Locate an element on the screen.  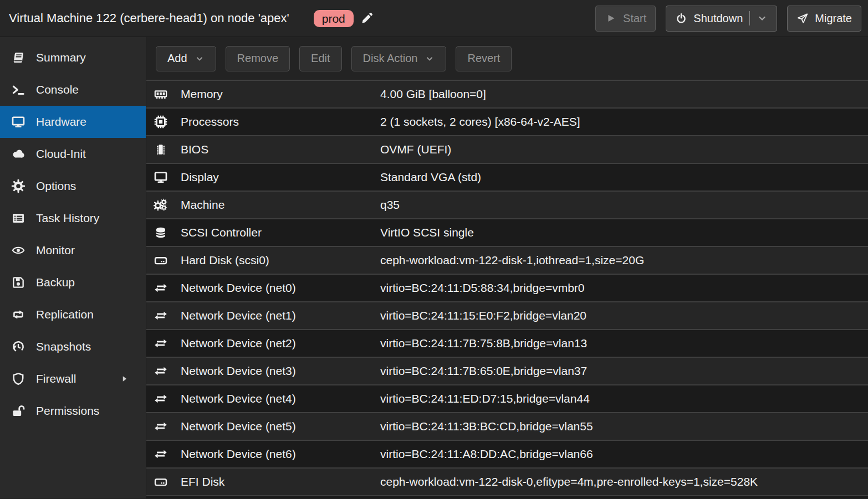
power-icon is located at coordinates (681, 18).